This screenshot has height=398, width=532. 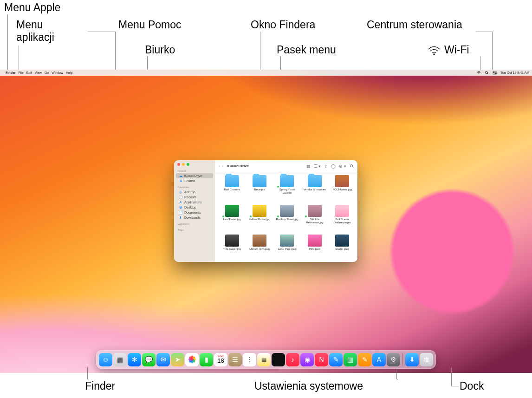 What do you see at coordinates (32, 7) in the screenshot?
I see `callout-apple-menu: Menu Apple` at bounding box center [32, 7].